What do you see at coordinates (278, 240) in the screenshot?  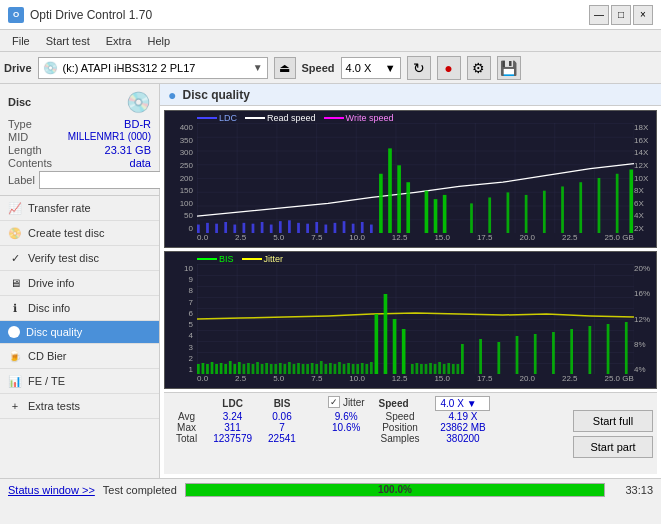 I see `x-label-5.0: 5.0` at bounding box center [278, 240].